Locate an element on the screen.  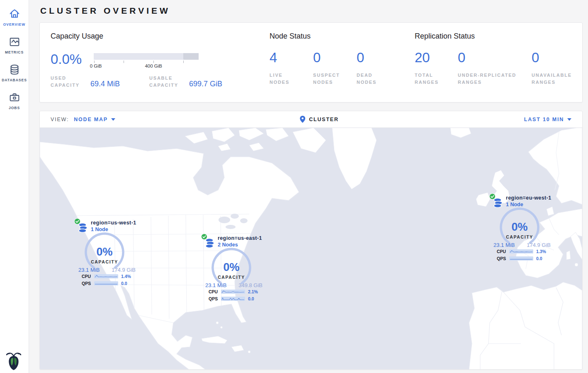
dead-nodes-value: 0 is located at coordinates (378, 57).